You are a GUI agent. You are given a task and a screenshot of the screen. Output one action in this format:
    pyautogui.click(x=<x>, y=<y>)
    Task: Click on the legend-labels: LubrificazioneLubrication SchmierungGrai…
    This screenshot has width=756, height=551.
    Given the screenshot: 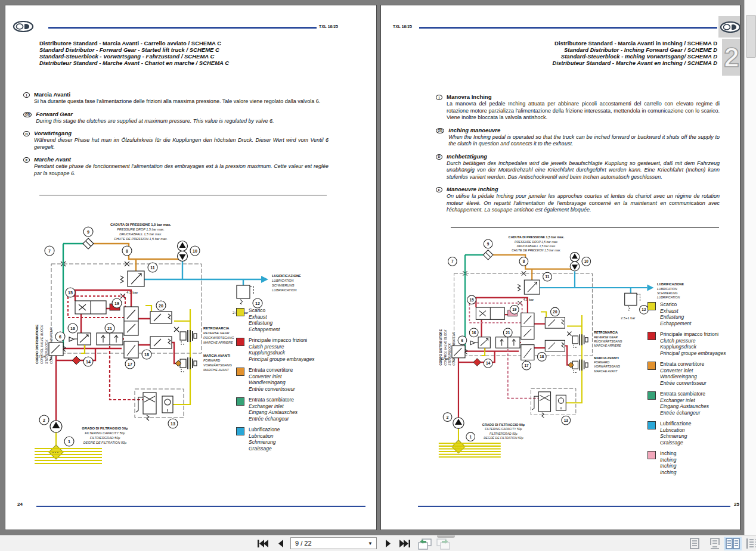 What is the action you would take?
    pyautogui.click(x=676, y=433)
    